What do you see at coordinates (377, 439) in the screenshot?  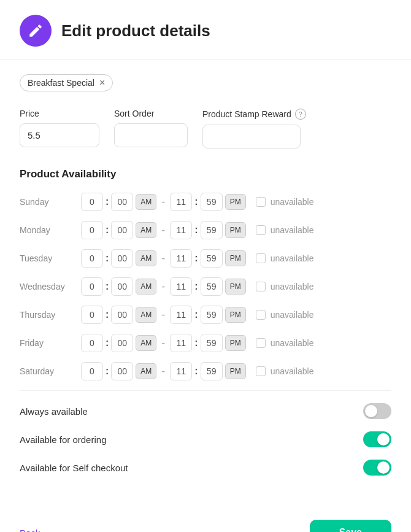 I see `toggle-track-available-ordering` at bounding box center [377, 439].